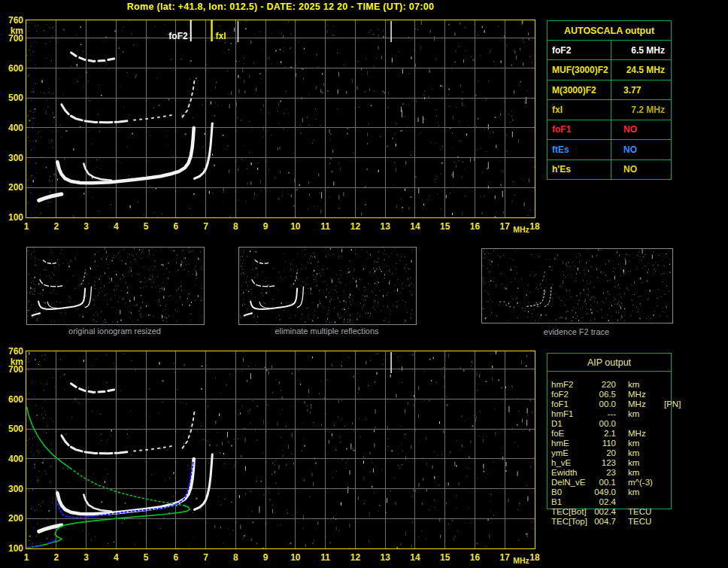  What do you see at coordinates (638, 423) in the screenshot?
I see `aip-row-d1: D100.0` at bounding box center [638, 423].